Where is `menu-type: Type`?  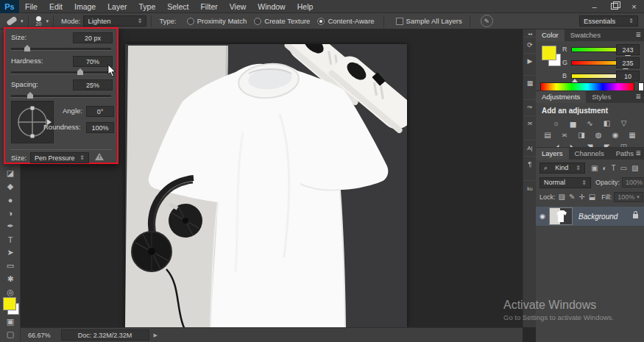
menu-type: Type is located at coordinates (147, 7).